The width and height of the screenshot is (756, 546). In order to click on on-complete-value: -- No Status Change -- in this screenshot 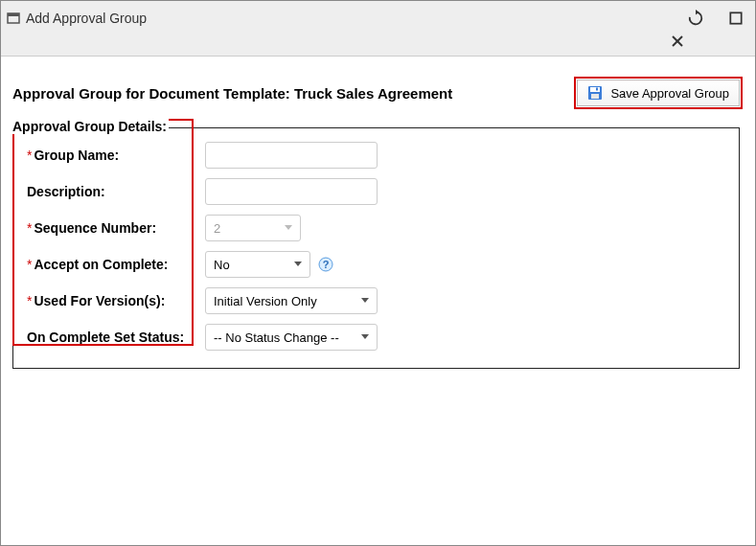, I will do `click(276, 337)`.